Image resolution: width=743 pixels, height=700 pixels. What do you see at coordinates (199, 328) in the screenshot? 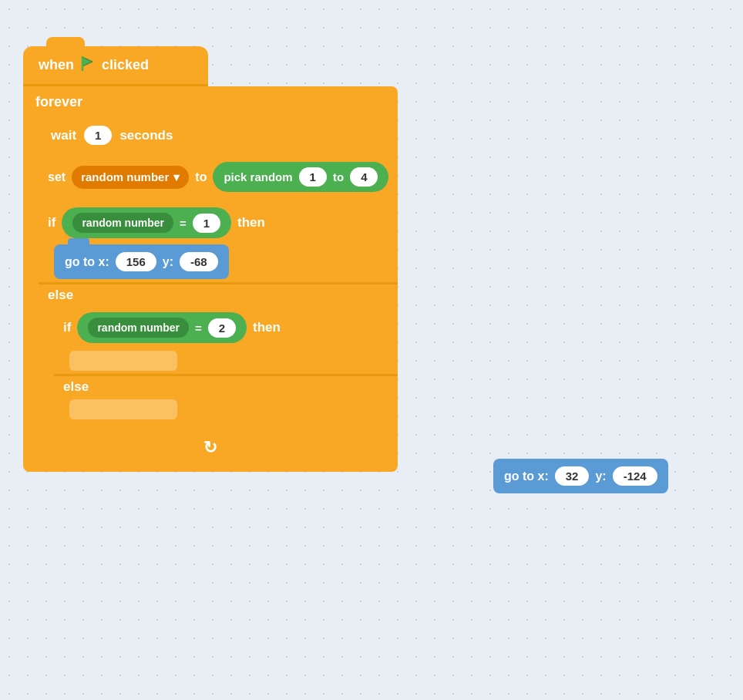
I see `nested-condition-equals: =` at bounding box center [199, 328].